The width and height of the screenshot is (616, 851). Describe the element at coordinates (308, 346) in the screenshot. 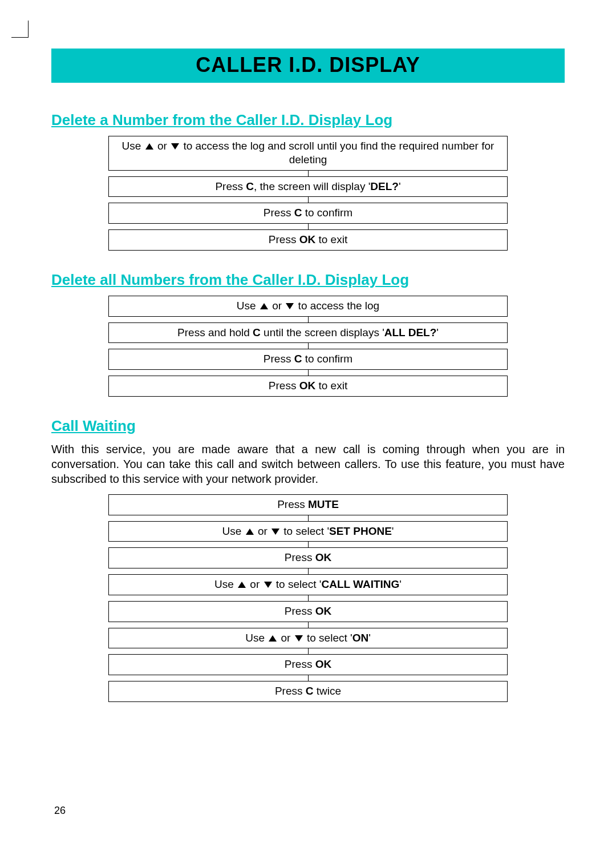

I see `steps-flow: Use or to access the logPress and hold C…` at that location.